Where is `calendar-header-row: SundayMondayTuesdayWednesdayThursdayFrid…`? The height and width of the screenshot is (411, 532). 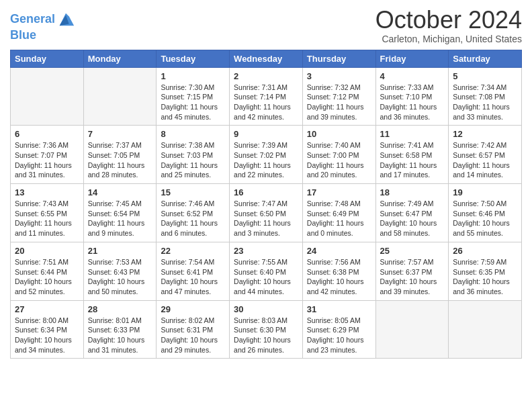
calendar-header-row: SundayMondayTuesdayWednesdayThursdayFrid… is located at coordinates (266, 58).